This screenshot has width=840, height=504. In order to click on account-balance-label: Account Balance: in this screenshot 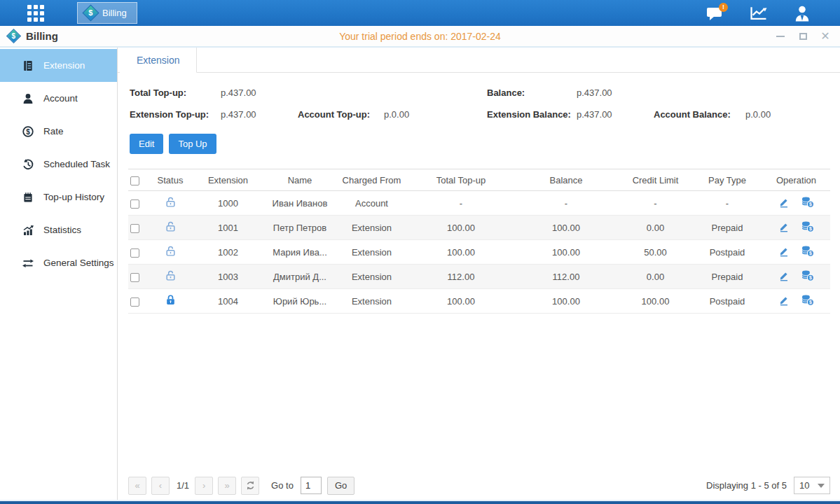, I will do `click(699, 115)`.